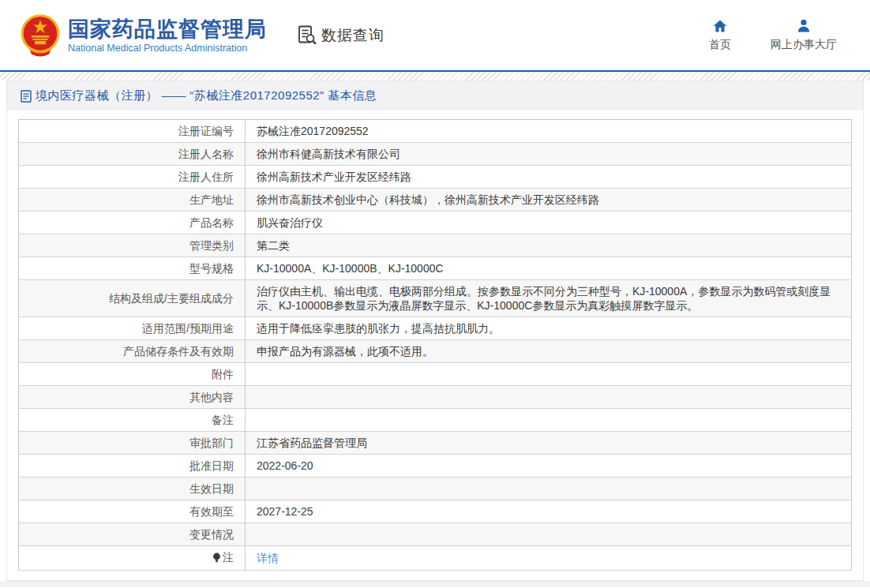 The height and width of the screenshot is (588, 870). What do you see at coordinates (549, 298) in the screenshot?
I see `row-value-cell: 治疗仪由主机、输出电缆、电极两部分组成。按参数显示不同分为三种型号，KJ-100…` at bounding box center [549, 298].